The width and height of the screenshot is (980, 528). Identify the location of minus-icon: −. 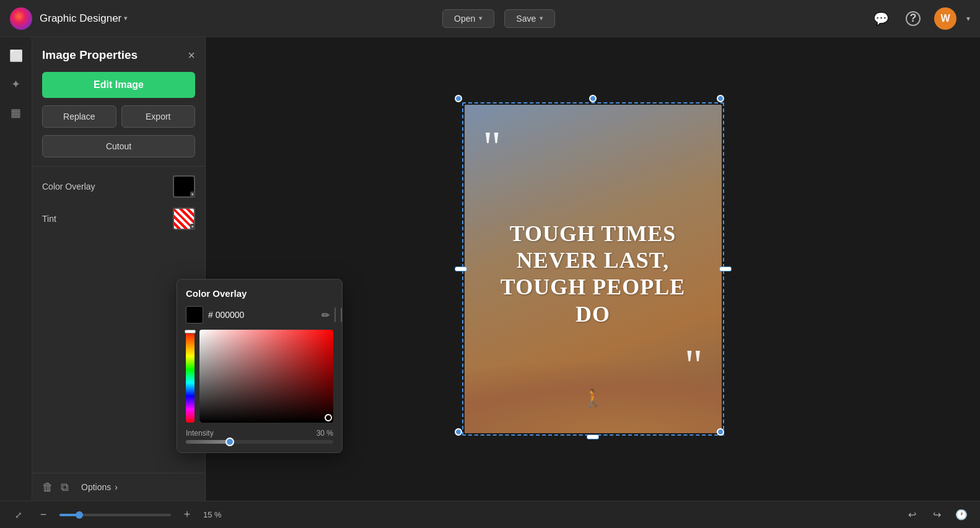
(43, 514).